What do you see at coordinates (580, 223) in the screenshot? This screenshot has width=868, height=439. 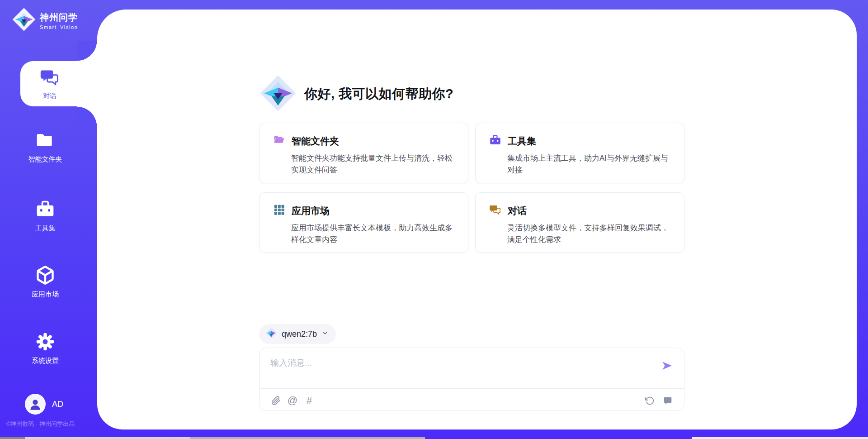 I see `card-chat: 对话 灵活切换多模型文件，支持多样回复效果调试，满足个性化需求` at bounding box center [580, 223].